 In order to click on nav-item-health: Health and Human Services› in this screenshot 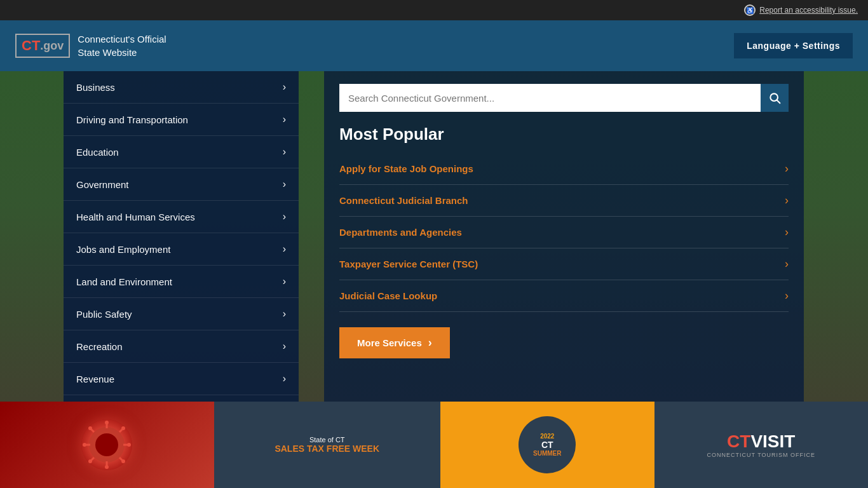, I will do `click(181, 217)`.